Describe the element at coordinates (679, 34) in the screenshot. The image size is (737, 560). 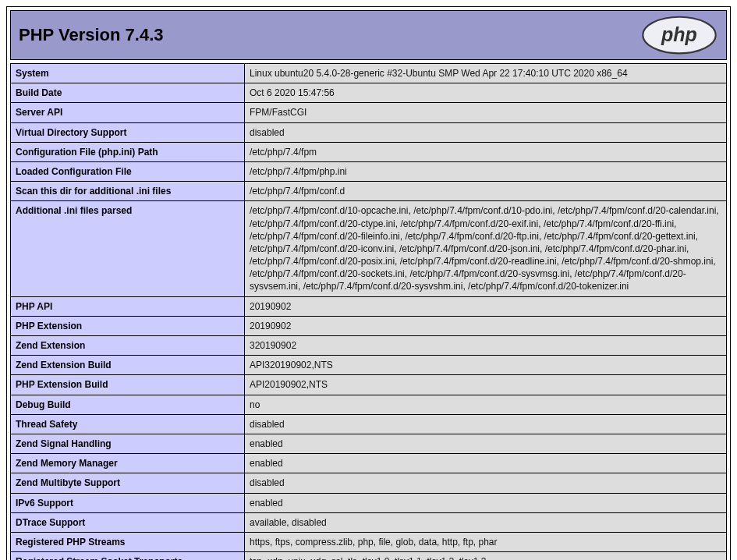
I see `php-logo-text: php` at that location.